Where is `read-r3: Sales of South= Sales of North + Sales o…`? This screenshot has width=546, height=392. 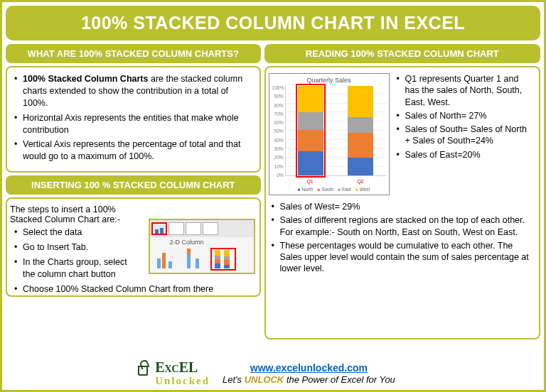
read-r3: Sales of South= Sales of North + Sales o… is located at coordinates (464, 135).